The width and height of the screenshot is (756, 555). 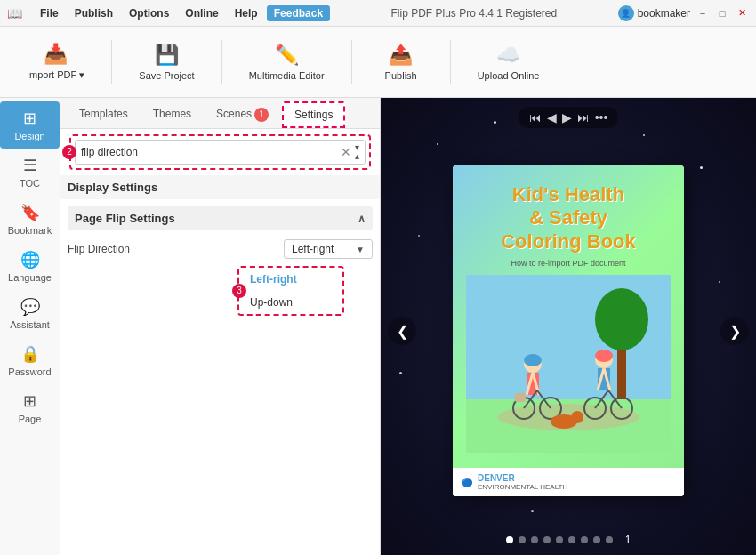 I want to click on book-next-button: ❯, so click(x=735, y=331).